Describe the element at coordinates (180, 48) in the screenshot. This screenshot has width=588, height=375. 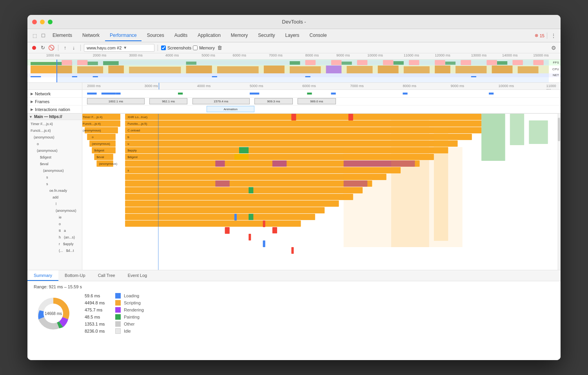
I see `screenshots-label: Screenshots` at that location.